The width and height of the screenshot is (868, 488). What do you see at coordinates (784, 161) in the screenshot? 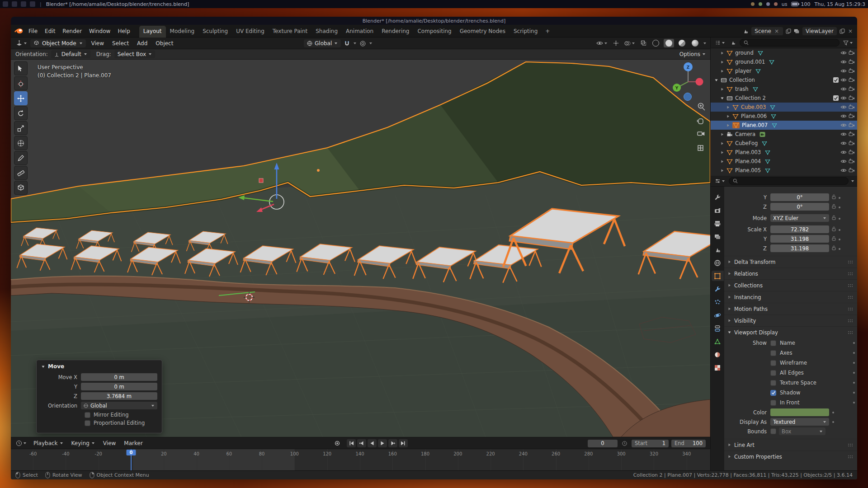
I see `outliner-row-plane-004: Plane.004` at bounding box center [784, 161].